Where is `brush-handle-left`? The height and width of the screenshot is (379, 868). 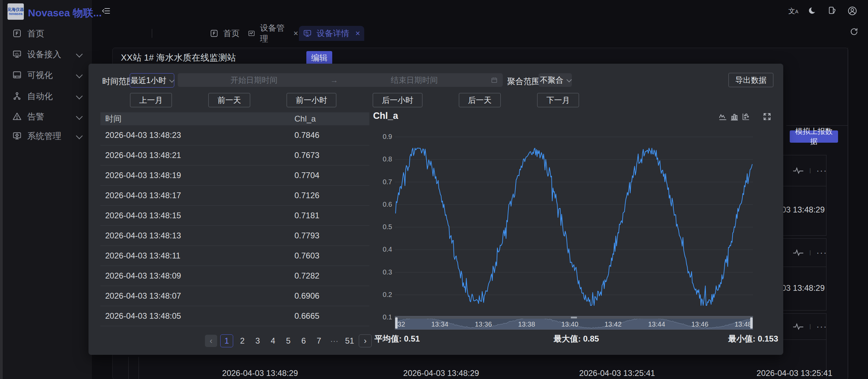 brush-handle-left is located at coordinates (396, 323).